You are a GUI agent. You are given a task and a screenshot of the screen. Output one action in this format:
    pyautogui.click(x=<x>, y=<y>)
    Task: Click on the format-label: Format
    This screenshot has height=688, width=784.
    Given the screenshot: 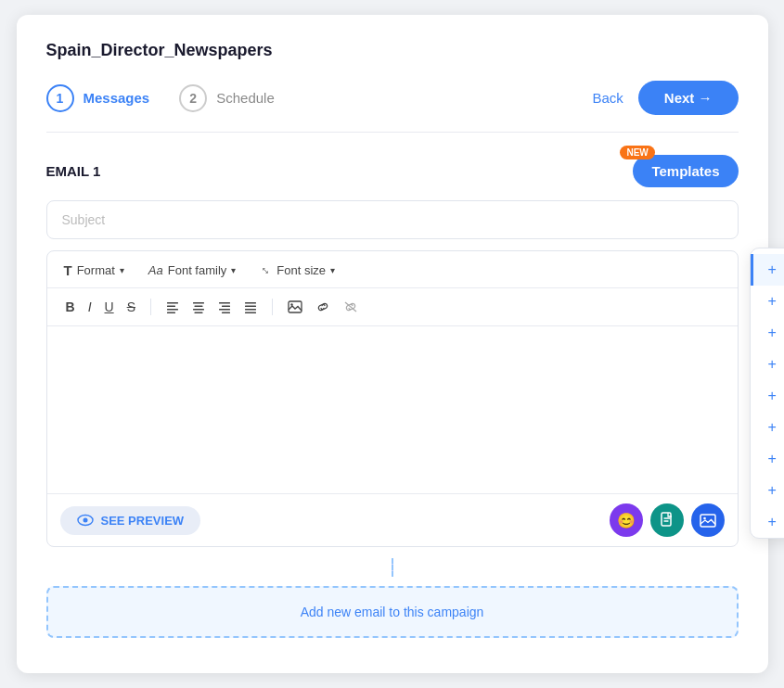 What is the action you would take?
    pyautogui.click(x=96, y=271)
    